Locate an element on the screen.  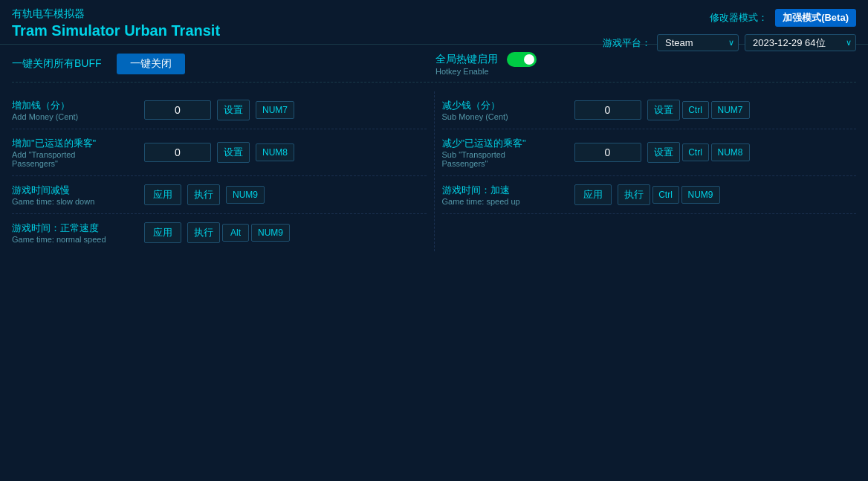
control-row-sub-money: 减少钱（分） Sub Money (Cent) 设置 Ctrl NUM7 is located at coordinates (650, 110).